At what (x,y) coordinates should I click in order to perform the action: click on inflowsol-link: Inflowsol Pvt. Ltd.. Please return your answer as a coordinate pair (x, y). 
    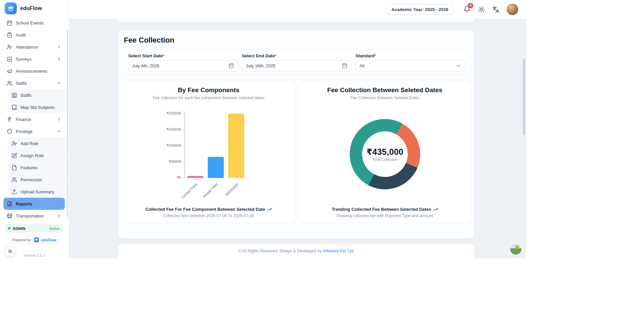
    Looking at the image, I should click on (339, 251).